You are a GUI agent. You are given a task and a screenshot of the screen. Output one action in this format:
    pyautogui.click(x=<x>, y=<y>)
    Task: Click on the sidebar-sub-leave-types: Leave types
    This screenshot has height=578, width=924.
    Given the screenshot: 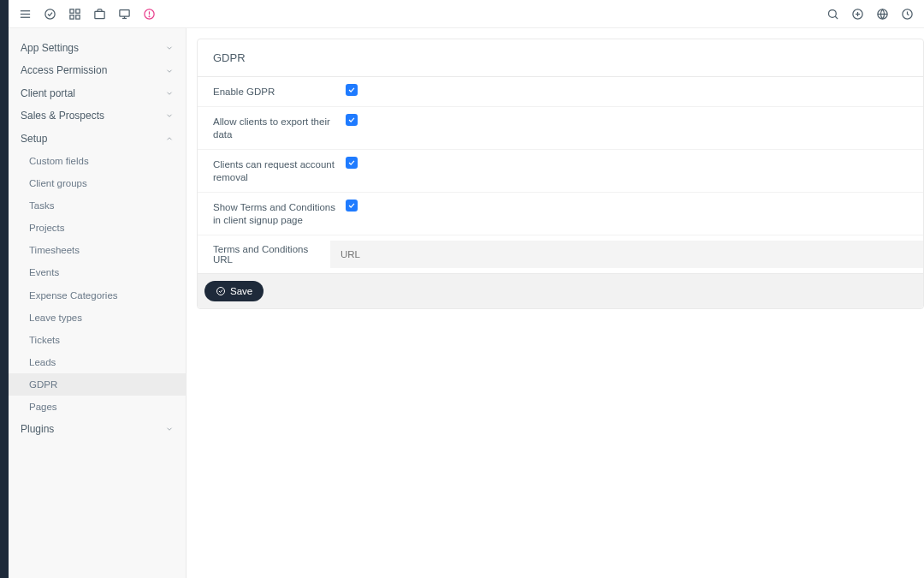 What is the action you would take?
    pyautogui.click(x=98, y=318)
    